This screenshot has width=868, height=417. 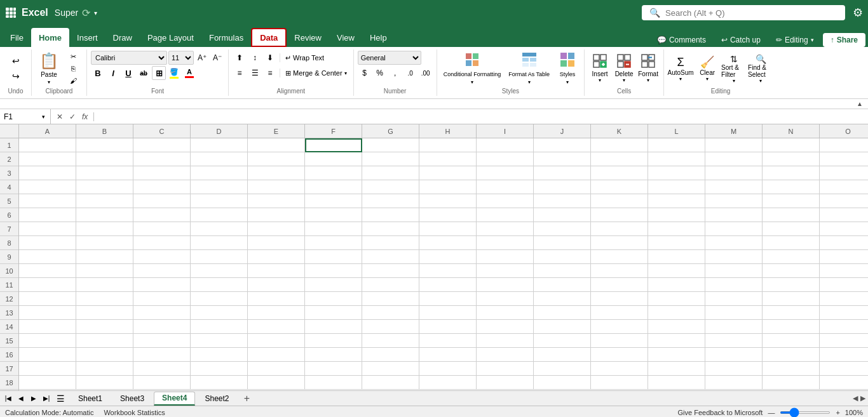 I want to click on comments-button: 💬 Comments, so click(x=681, y=40).